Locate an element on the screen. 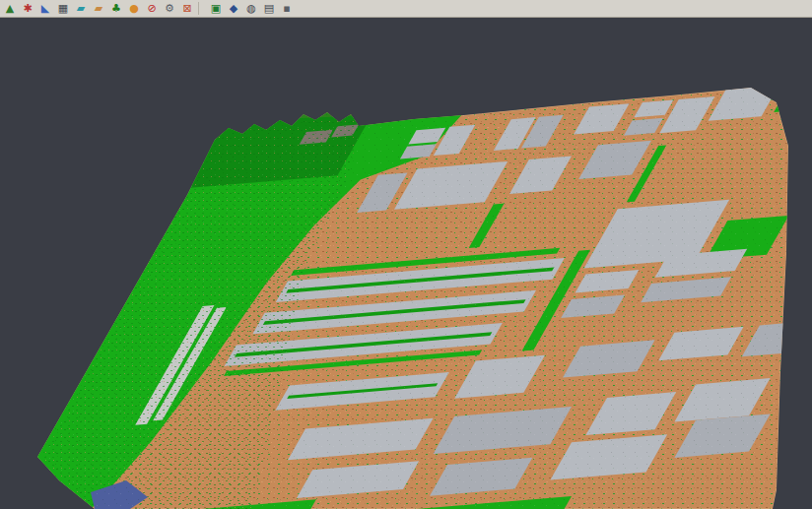 The width and height of the screenshot is (812, 509). blue-diamond-icon-glyph: ◆ is located at coordinates (234, 8).